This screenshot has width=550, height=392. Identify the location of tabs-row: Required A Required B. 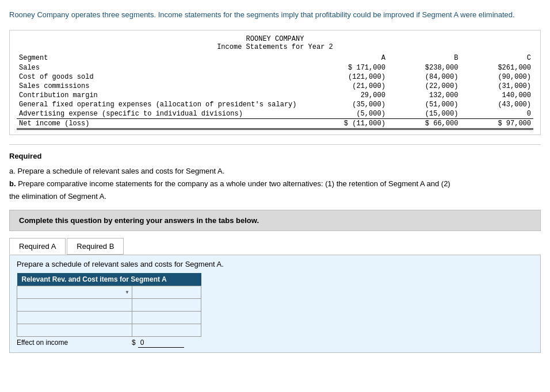
(275, 246).